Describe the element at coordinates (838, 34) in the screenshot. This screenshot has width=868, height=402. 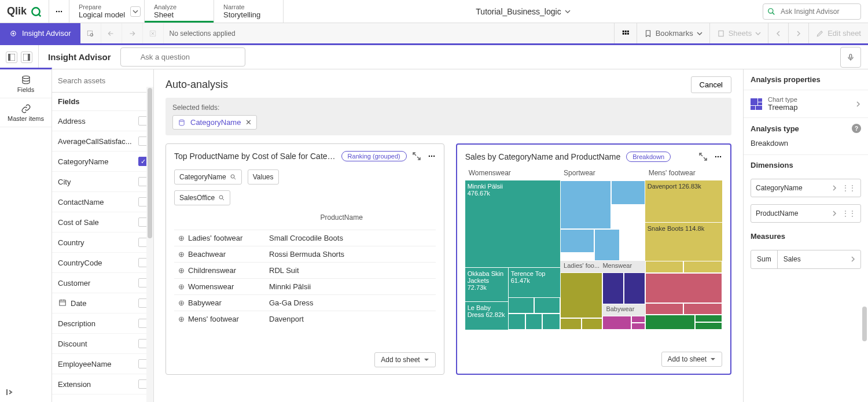
I see `edit-sheet-button: Edit sheet` at that location.